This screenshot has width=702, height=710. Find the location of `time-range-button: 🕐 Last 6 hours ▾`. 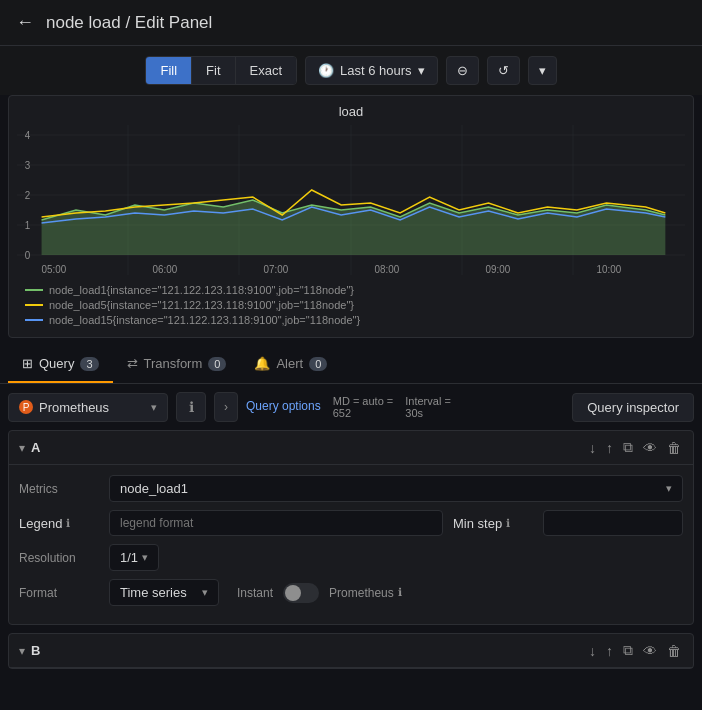

time-range-button: 🕐 Last 6 hours ▾ is located at coordinates (372, 70).